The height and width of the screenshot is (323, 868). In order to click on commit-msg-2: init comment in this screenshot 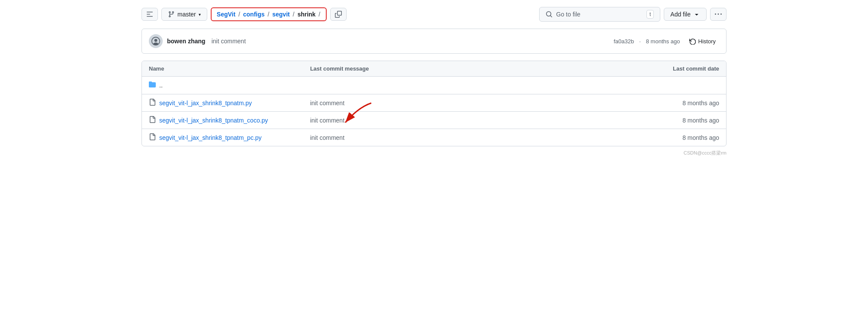, I will do `click(472, 120)`.